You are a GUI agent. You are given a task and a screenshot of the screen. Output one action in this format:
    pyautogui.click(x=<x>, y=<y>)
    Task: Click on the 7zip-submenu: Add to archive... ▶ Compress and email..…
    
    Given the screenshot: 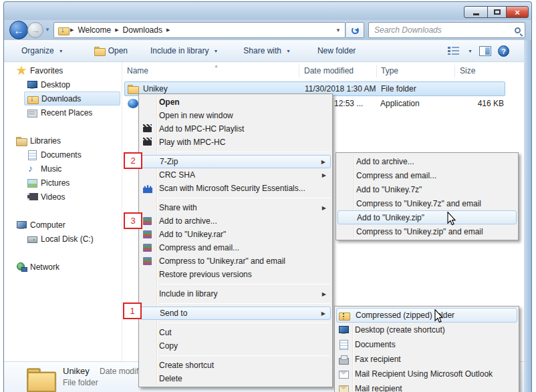 What is the action you would take?
    pyautogui.click(x=427, y=196)
    